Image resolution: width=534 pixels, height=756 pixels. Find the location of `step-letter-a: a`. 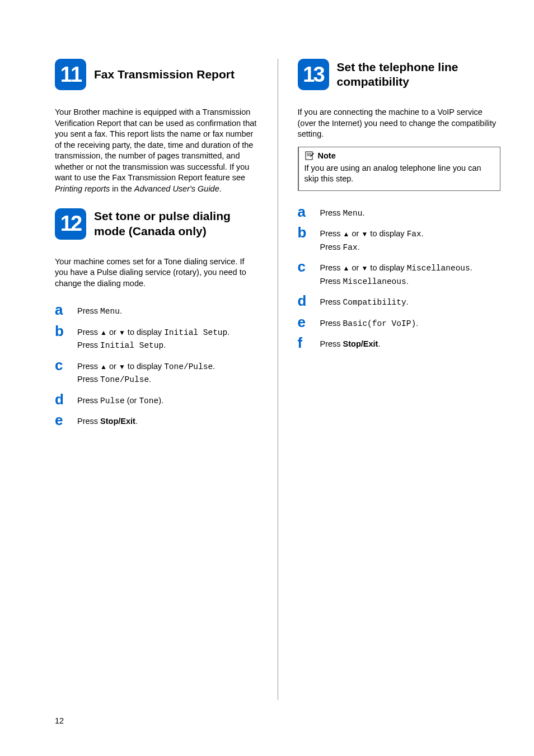

step-letter-a: a is located at coordinates (309, 212).